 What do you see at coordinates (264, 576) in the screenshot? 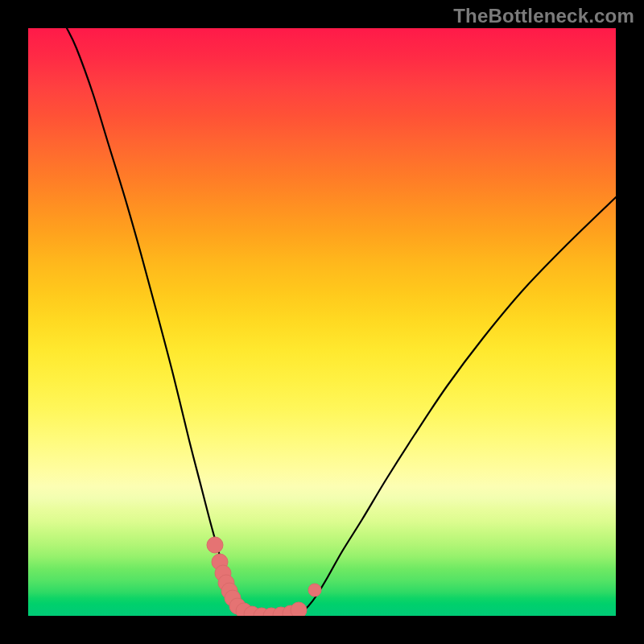
I see `marker-group` at bounding box center [264, 576].